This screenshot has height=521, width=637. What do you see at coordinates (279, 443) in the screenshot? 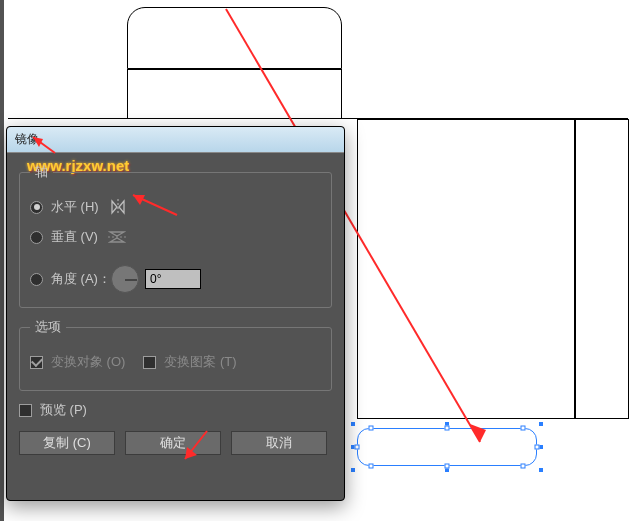
I see `cancel-button: 取消` at bounding box center [279, 443].